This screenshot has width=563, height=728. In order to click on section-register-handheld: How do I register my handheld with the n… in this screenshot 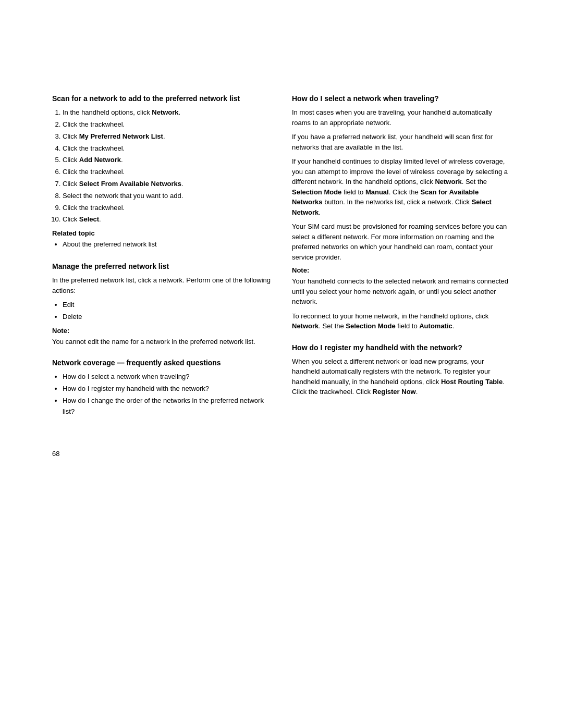, I will do `click(401, 370)`.